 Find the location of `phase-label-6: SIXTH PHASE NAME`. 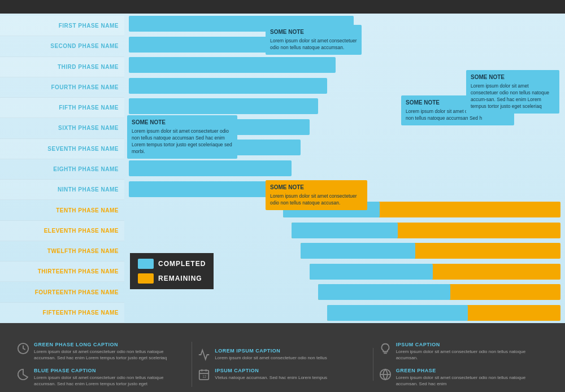

phase-label-6: SIXTH PHASE NAME is located at coordinates (62, 128).